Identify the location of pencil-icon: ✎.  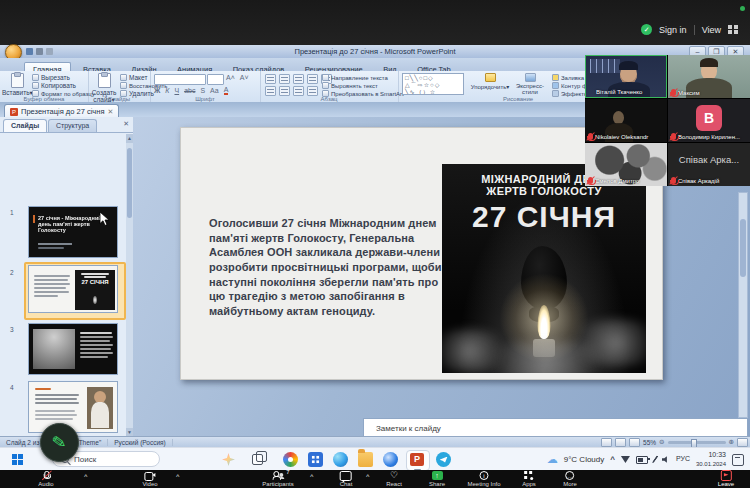
(60, 442).